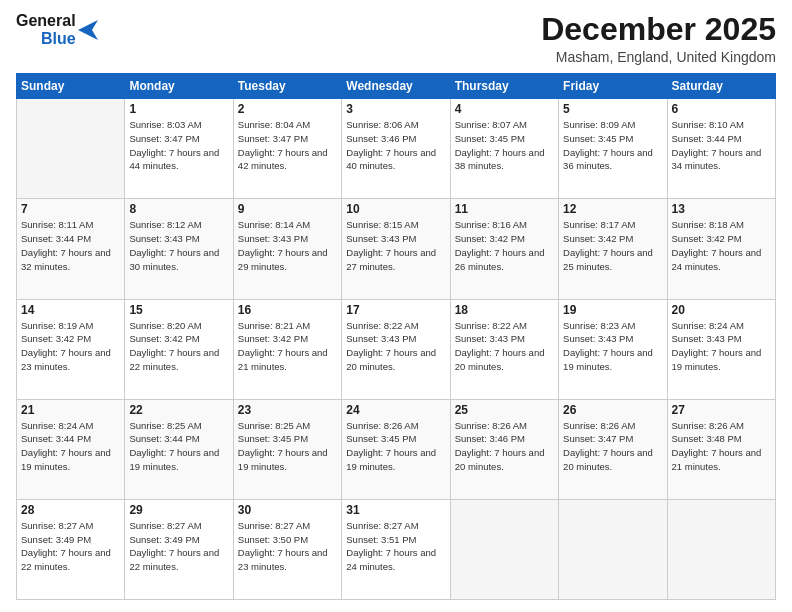 The width and height of the screenshot is (792, 612). I want to click on cell-w2-d4: 10 Sunrise: 8:15 AM Sunset: 3:43 PM Dayl…, so click(396, 249).